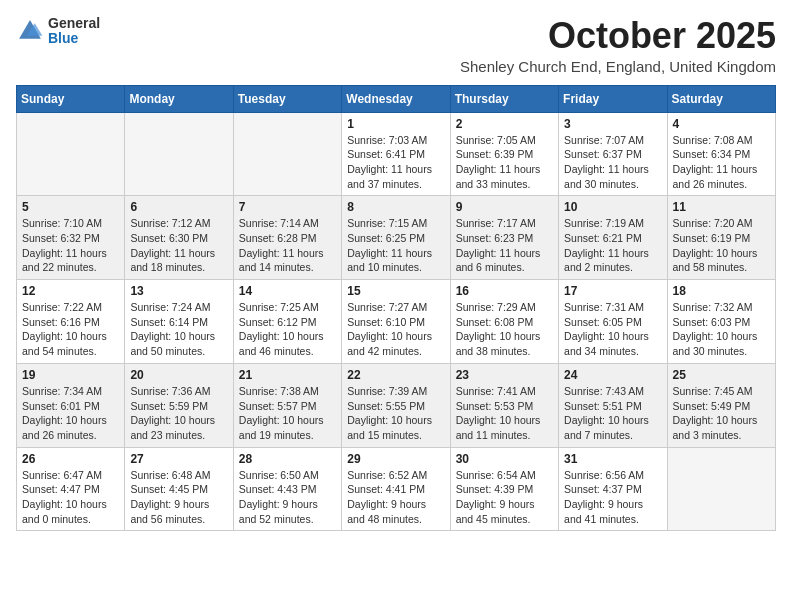  What do you see at coordinates (70, 207) in the screenshot?
I see `day-number: 5` at bounding box center [70, 207].